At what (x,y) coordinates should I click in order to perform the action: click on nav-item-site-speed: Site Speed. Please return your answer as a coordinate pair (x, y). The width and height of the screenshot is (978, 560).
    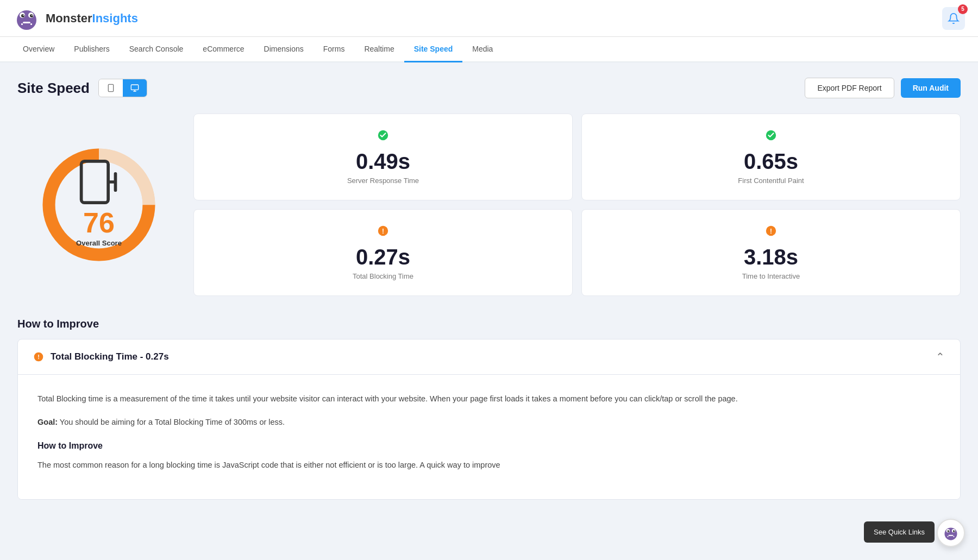
    Looking at the image, I should click on (434, 50).